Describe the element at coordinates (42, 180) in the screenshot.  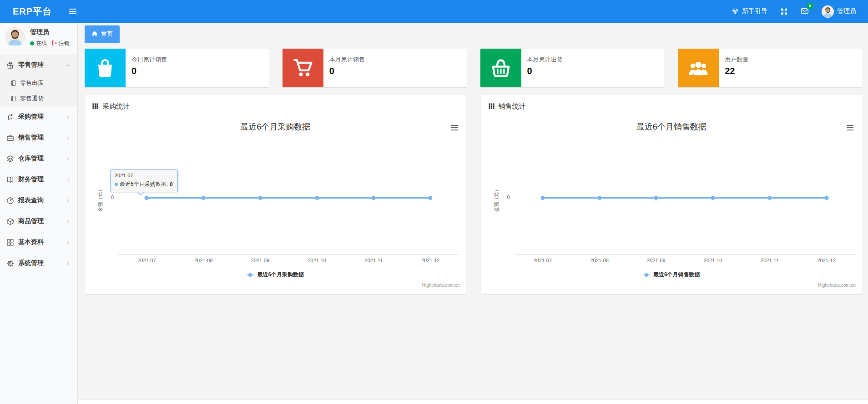
I see `sidebar-item-label: 财务管理` at that location.